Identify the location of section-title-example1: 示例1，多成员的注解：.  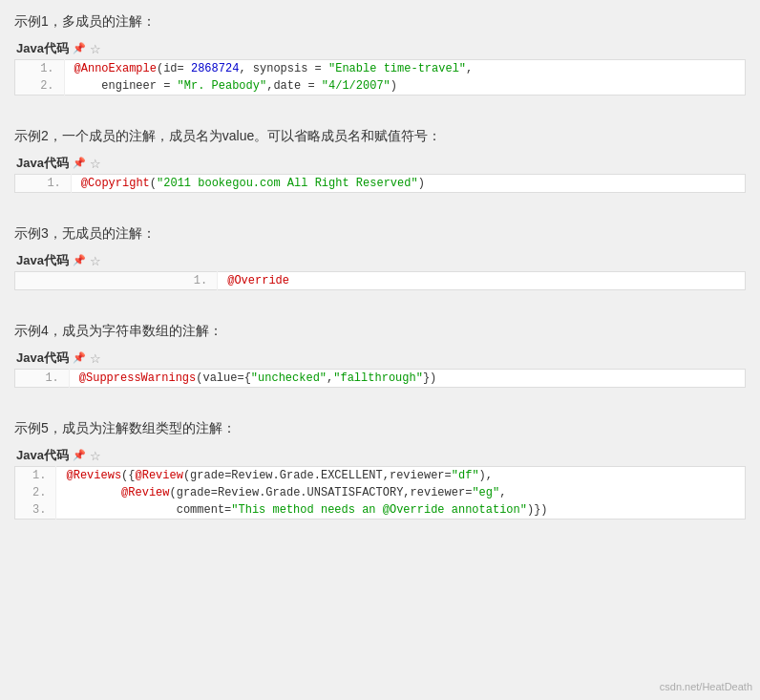
(380, 22).